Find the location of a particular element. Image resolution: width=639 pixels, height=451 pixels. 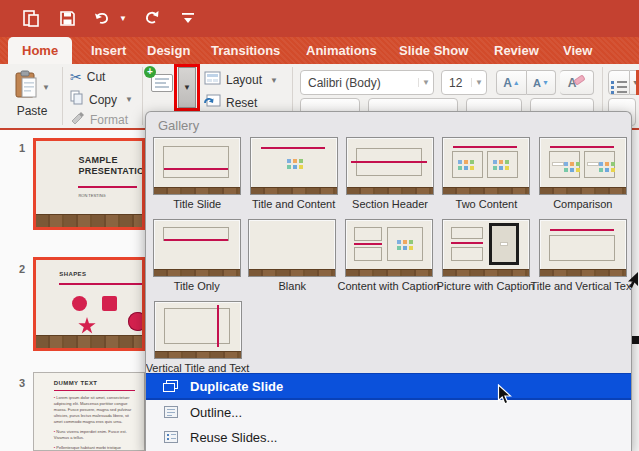

tab-home: Home is located at coordinates (40, 50).